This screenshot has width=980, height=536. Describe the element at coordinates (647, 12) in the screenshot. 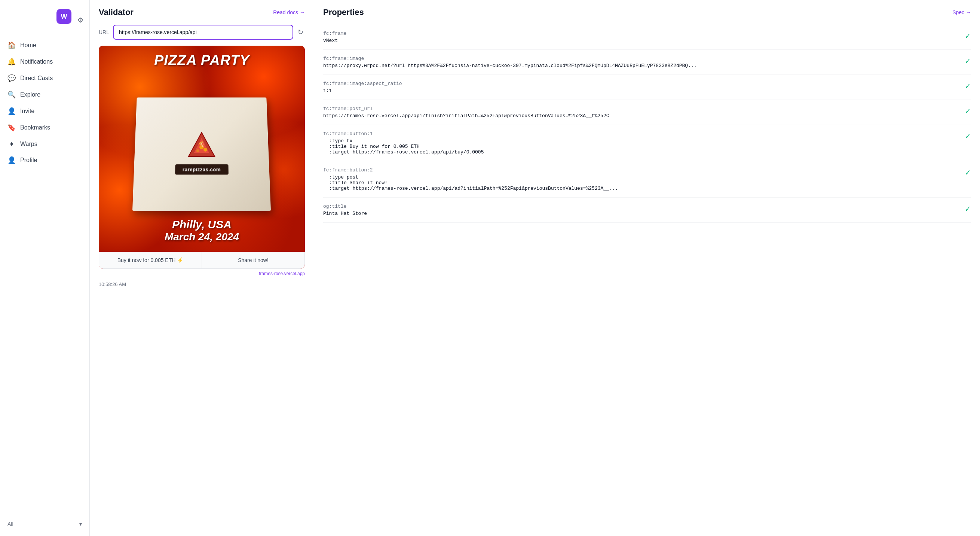

I see `properties-header: Properties Spec →` at that location.